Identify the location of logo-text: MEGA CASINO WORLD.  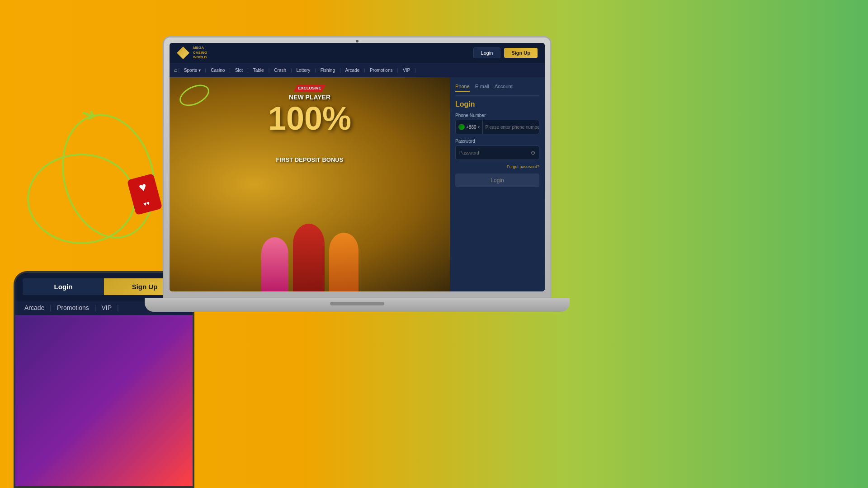
(200, 52).